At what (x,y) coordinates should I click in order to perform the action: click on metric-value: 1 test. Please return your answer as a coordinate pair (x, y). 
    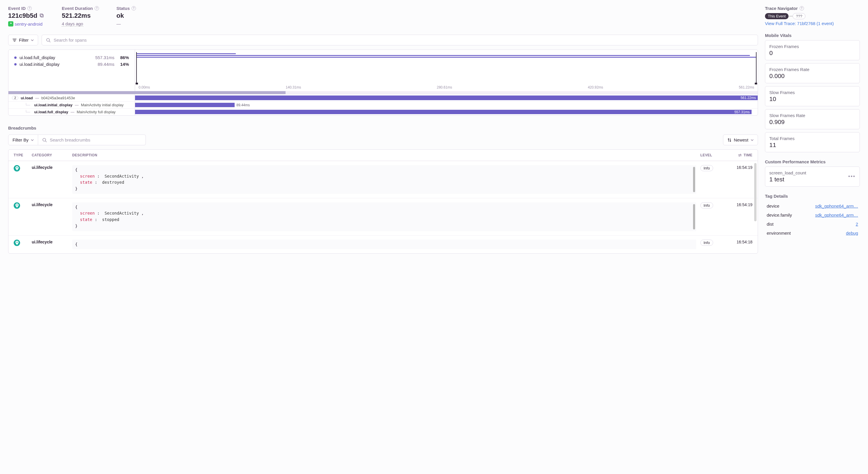
    Looking at the image, I should click on (788, 179).